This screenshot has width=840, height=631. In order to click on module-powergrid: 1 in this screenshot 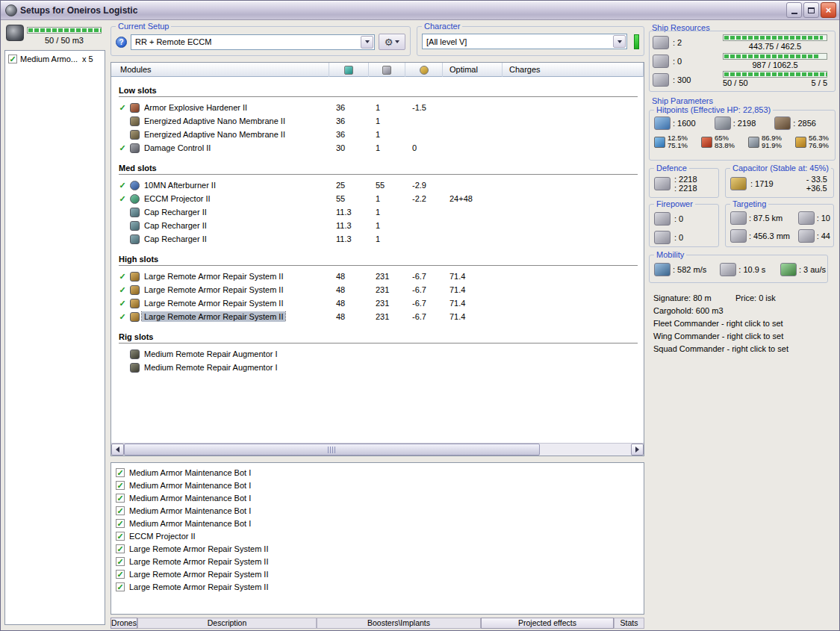, I will do `click(387, 108)`.